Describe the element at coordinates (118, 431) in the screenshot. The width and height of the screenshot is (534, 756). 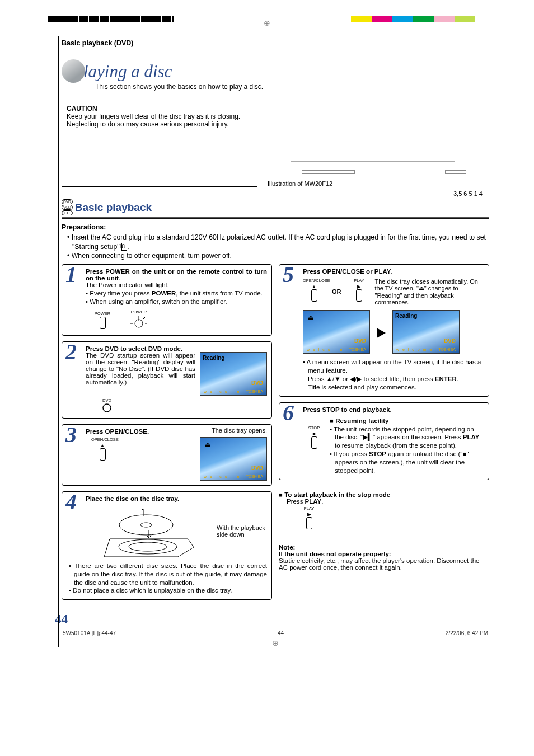
I see `step-lead: Press OPEN/CLOSE.` at that location.